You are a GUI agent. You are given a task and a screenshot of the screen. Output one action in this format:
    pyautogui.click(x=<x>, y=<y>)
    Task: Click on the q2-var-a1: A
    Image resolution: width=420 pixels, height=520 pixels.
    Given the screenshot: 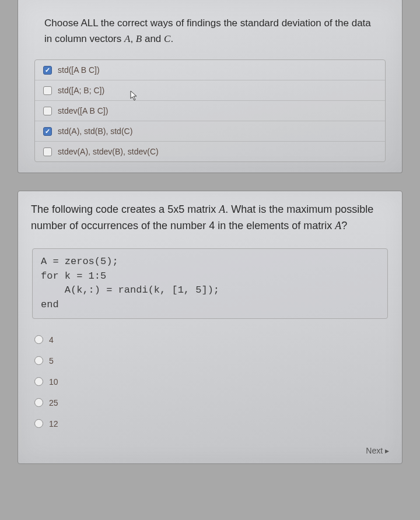 What is the action you would take?
    pyautogui.click(x=222, y=209)
    